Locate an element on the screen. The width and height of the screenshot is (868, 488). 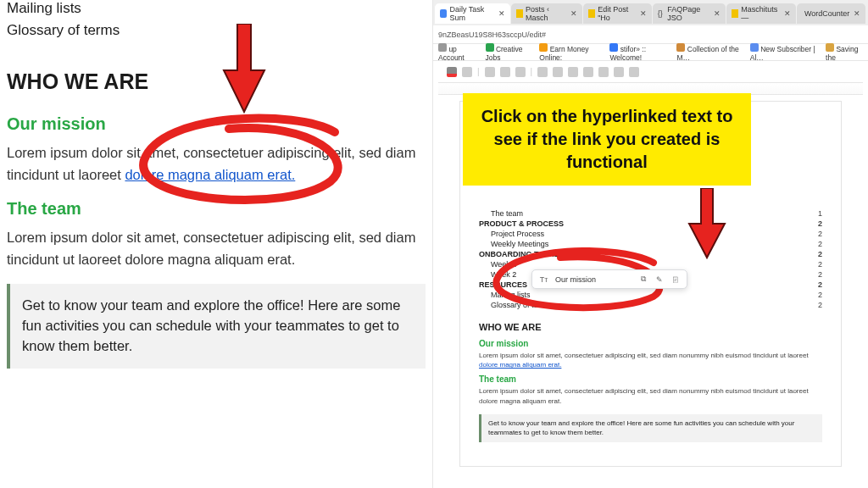
line-spacing-icon is located at coordinates (558, 72).